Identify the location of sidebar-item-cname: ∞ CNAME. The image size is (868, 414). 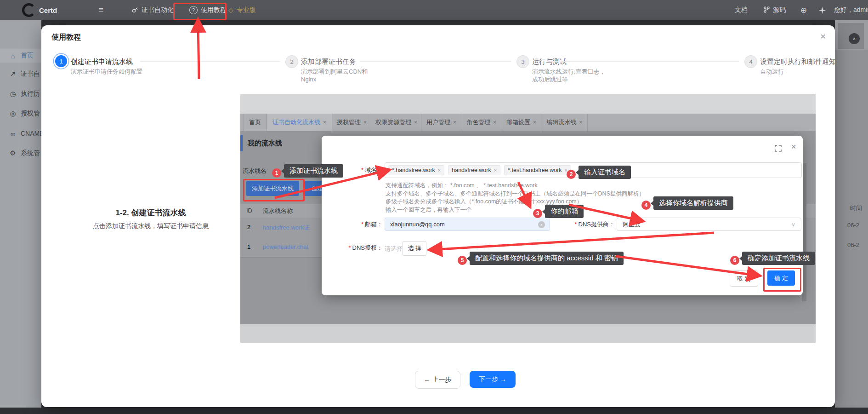
(21, 133).